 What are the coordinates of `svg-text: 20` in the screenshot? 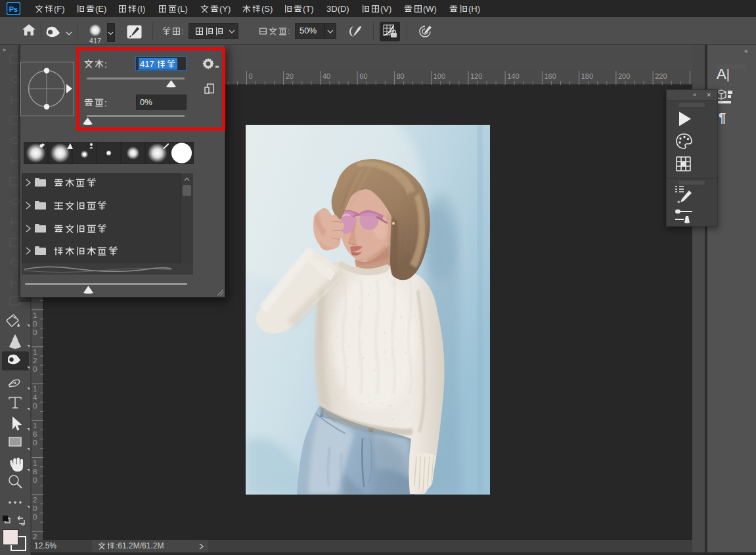 It's located at (290, 76).